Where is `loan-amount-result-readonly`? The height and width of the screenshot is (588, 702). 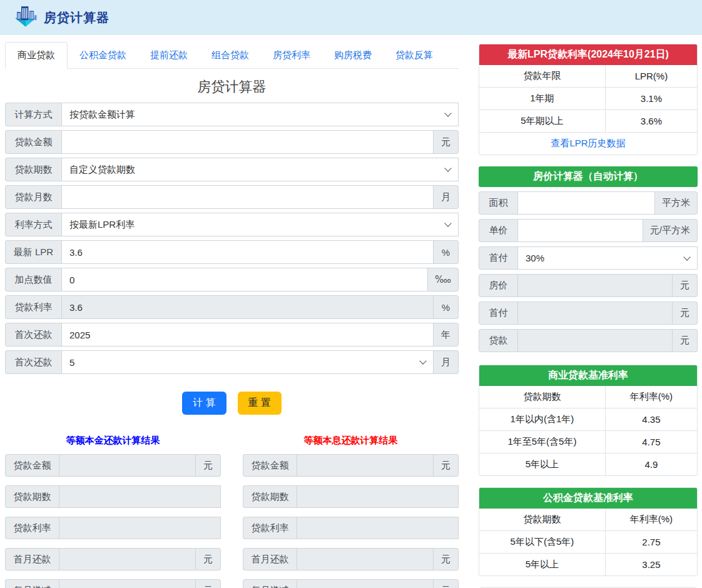 loan-amount-result-readonly is located at coordinates (595, 340).